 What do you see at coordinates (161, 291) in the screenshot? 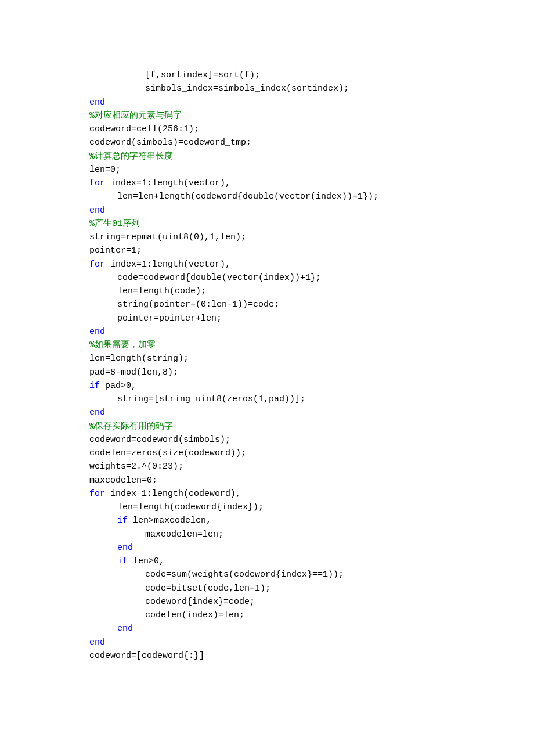
I see `code-text: len=length(code);` at bounding box center [161, 291].